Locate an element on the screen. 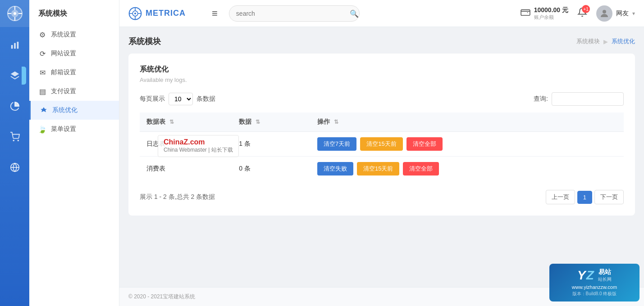  notification-badge: +1 is located at coordinates (586, 9).